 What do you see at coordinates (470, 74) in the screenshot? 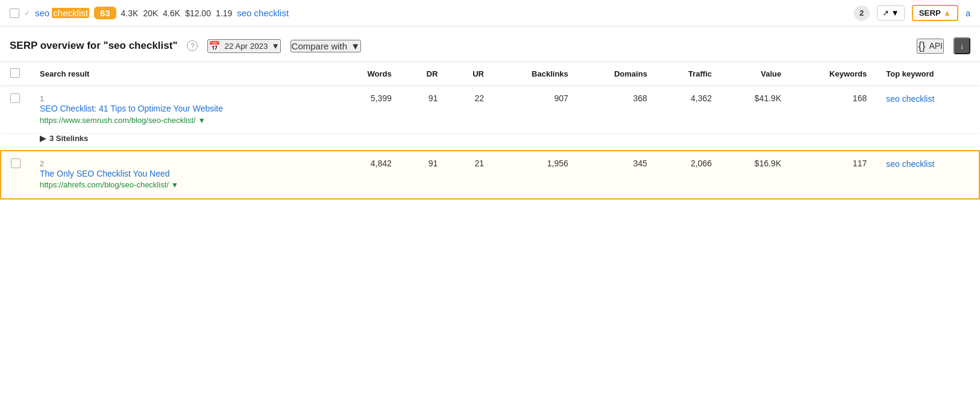
I see `th-ur: UR` at bounding box center [470, 74].